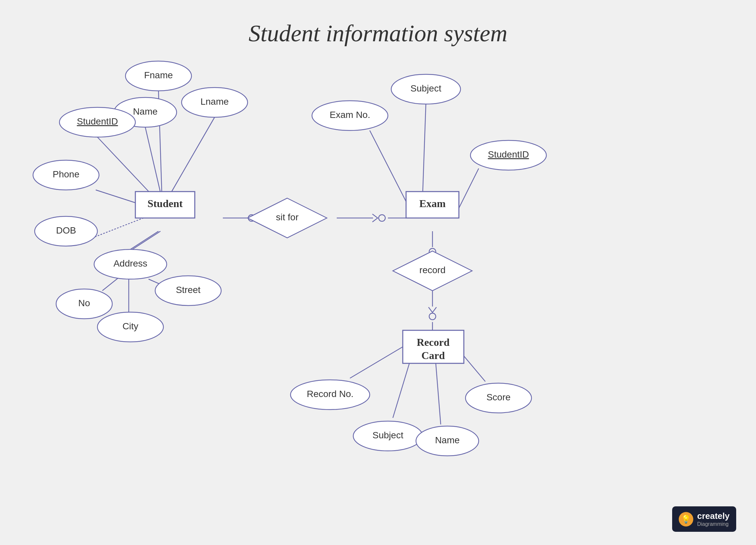 The image size is (756, 545). Describe the element at coordinates (188, 290) in the screenshot. I see `street-label: Street` at that location.